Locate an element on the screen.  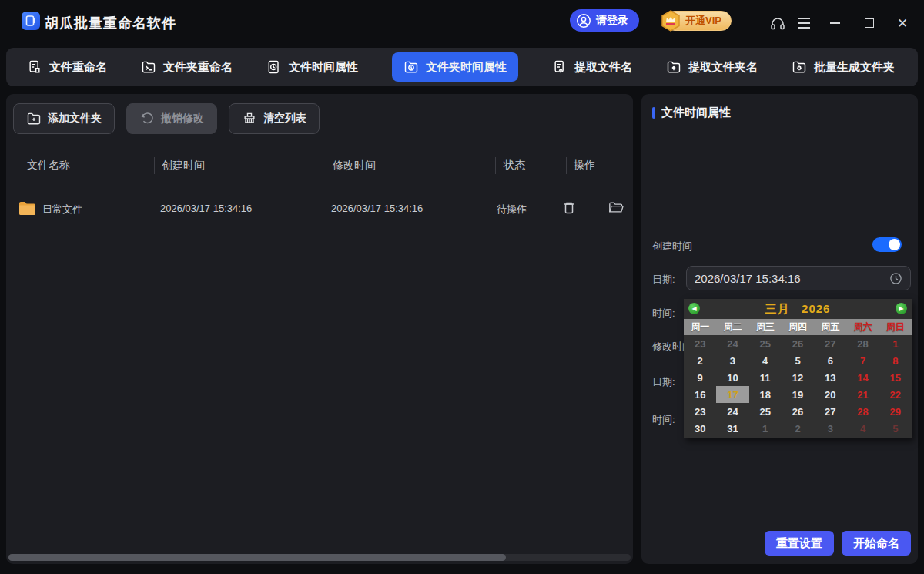
col-status: 状态 is located at coordinates (514, 166).